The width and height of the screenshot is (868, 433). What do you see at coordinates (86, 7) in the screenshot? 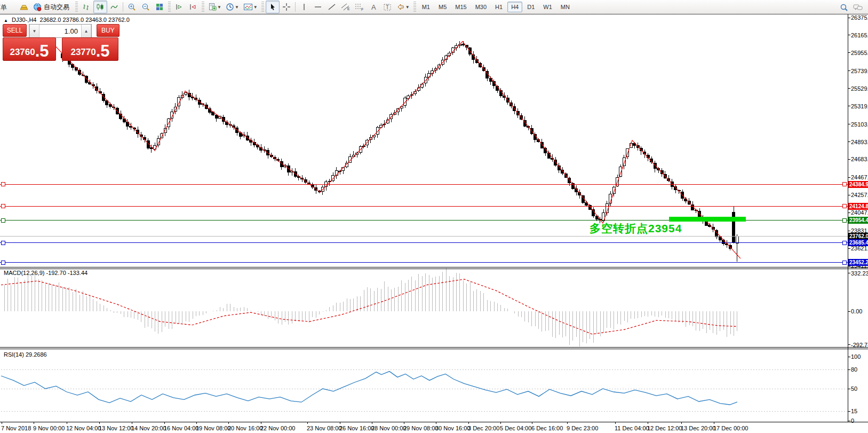
I see `bar-chart-button` at bounding box center [86, 7].